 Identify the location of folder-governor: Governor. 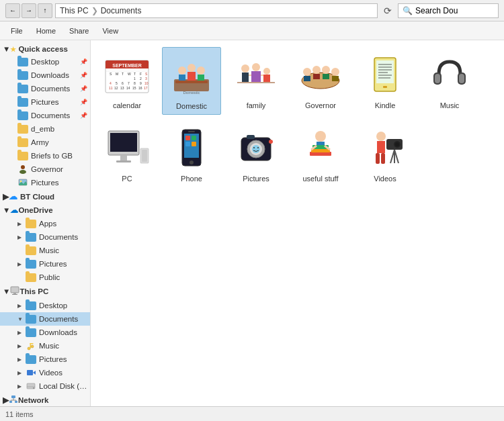
(321, 81).